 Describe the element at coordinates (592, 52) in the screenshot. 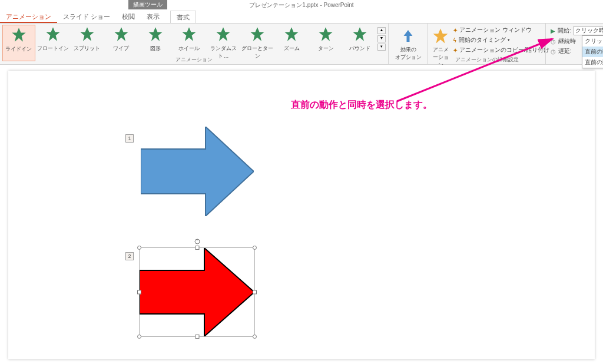

I see `start-dropdown-list: クリック時 直前の動作と同時 直前の動作の後` at that location.